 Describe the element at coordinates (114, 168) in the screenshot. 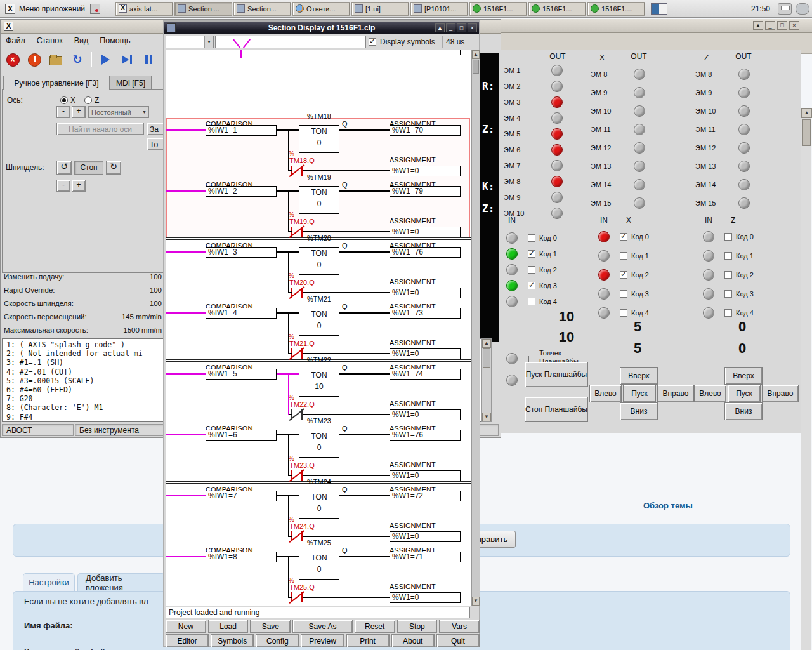

I see `spindle-cw-button: ↻` at that location.